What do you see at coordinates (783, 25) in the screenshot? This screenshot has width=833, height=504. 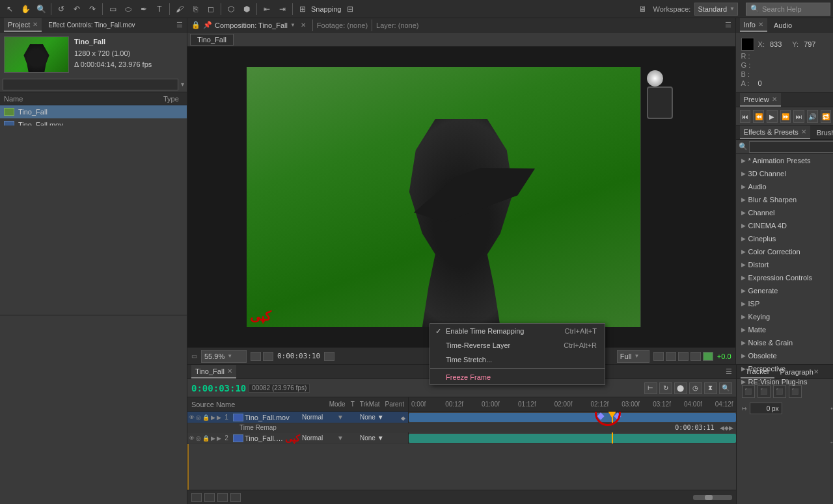 I see `audio-tab: Audio` at bounding box center [783, 25].